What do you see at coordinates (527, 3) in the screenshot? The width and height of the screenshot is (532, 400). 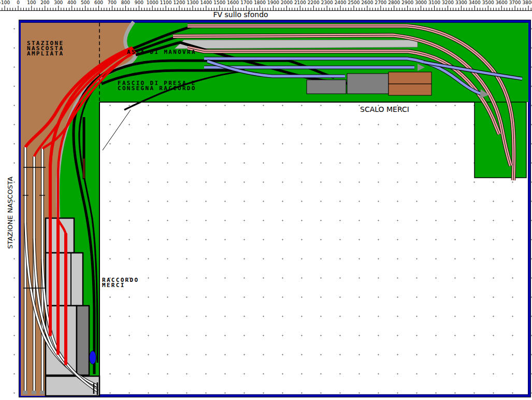 I see `ruler-number: 3800` at bounding box center [527, 3].